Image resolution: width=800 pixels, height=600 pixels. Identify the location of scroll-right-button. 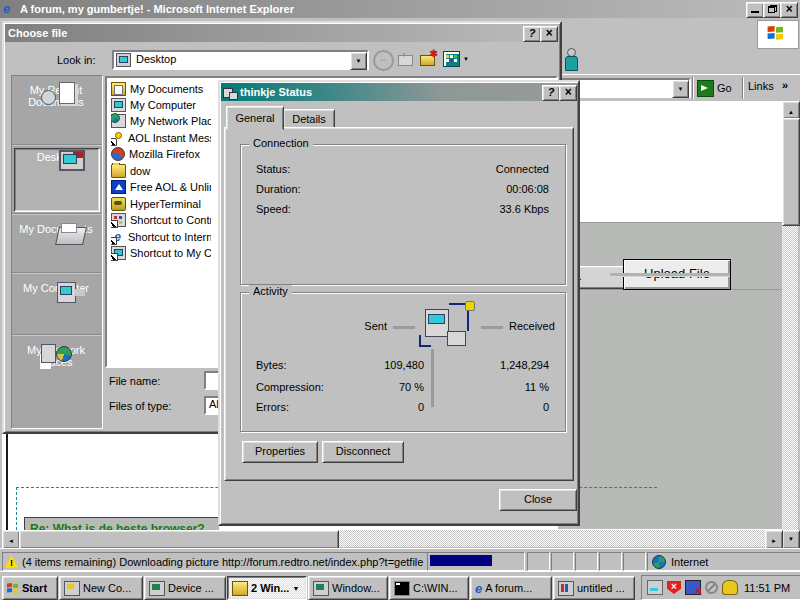
(774, 540).